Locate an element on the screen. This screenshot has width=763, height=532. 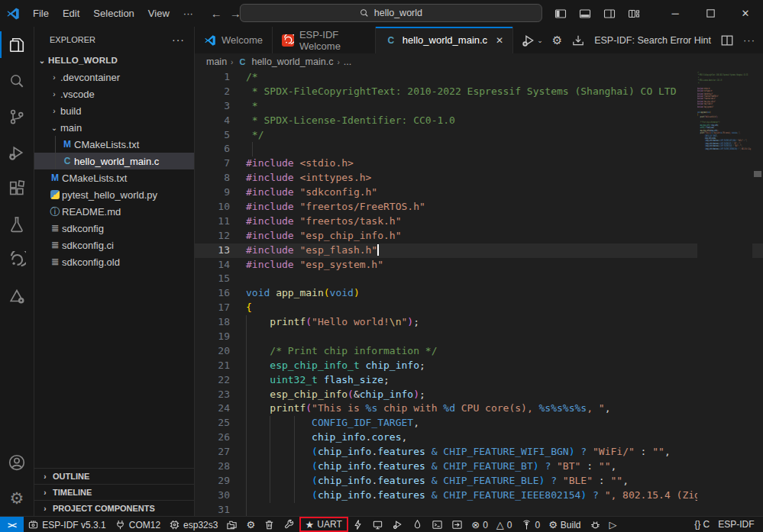
status-esp-idf-v5-3-1: ESP-IDF v5.3.1 is located at coordinates (67, 524).